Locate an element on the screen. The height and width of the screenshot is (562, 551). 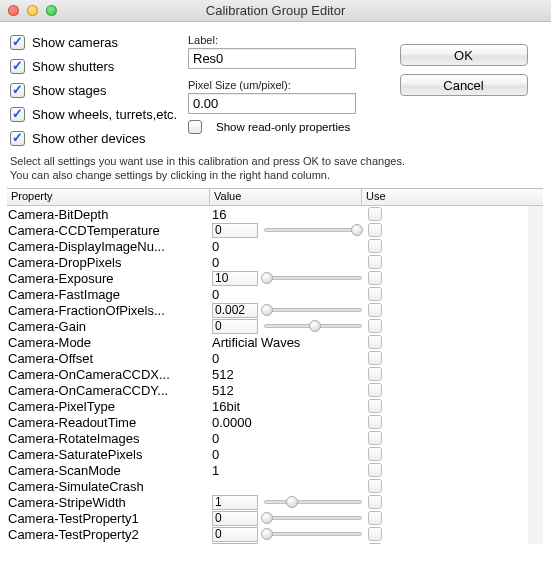
header-value: Value is located at coordinates (286, 197).